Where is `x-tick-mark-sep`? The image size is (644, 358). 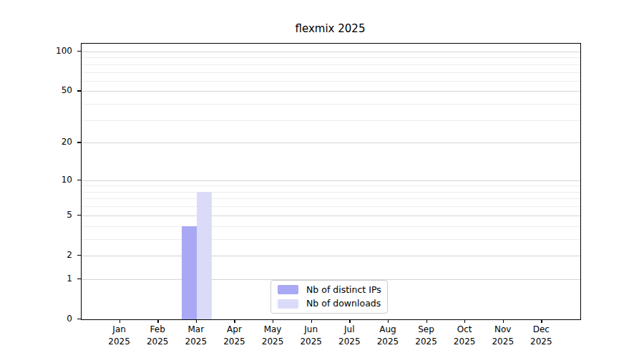 x-tick-mark-sep is located at coordinates (426, 321).